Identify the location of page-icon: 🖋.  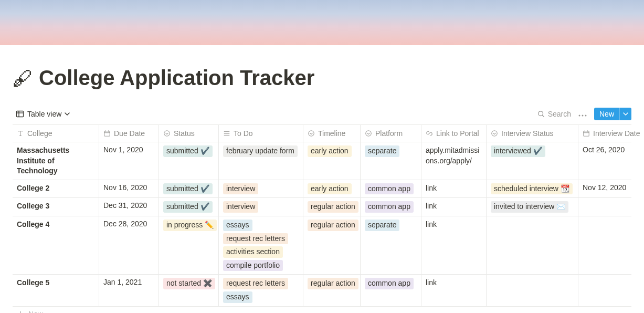
(23, 78).